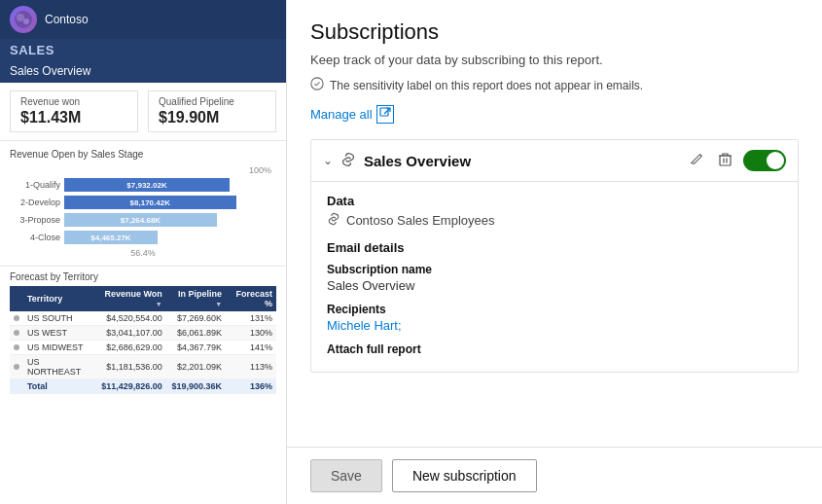 The image size is (822, 504). What do you see at coordinates (147, 185) in the screenshot?
I see `bar-fill-0: $7,932.02K` at bounding box center [147, 185].